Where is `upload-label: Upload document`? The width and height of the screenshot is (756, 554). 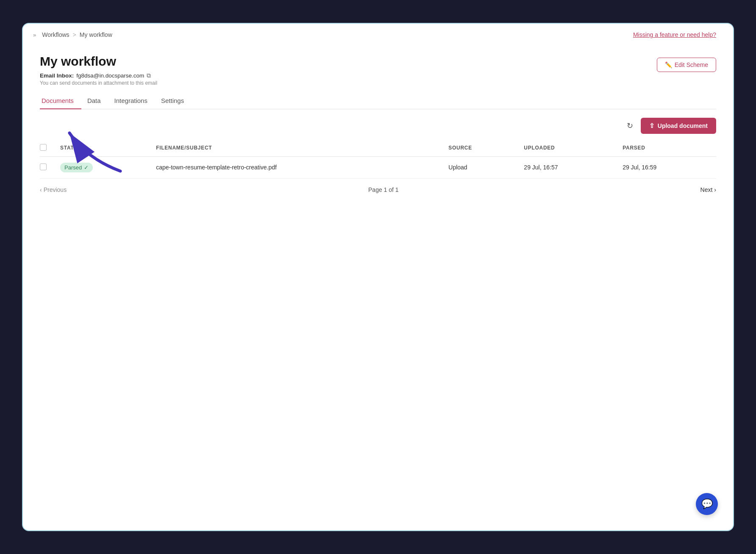
upload-label: Upload document is located at coordinates (683, 126).